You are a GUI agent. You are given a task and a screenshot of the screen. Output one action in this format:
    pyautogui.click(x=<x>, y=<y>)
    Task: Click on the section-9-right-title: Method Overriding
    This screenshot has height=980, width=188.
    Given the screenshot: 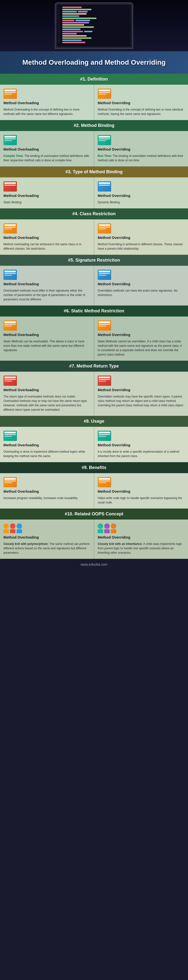 What is the action you would take?
    pyautogui.click(x=141, y=492)
    